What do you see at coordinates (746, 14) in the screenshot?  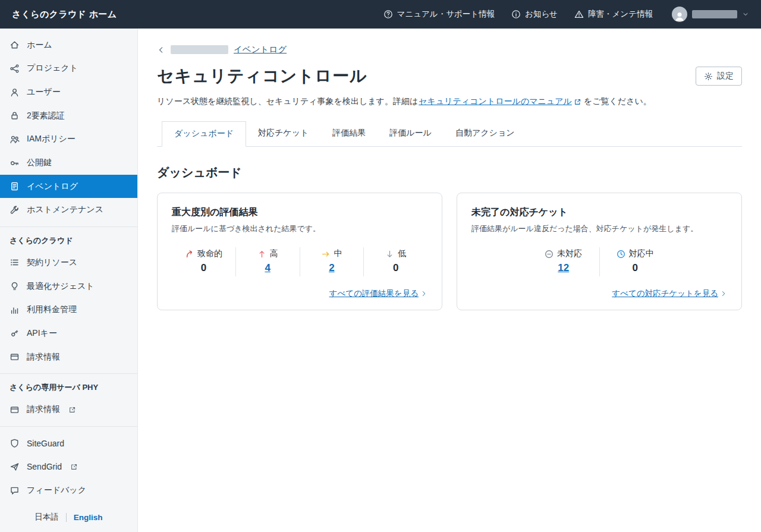 I see `chevron-down-icon` at bounding box center [746, 14].